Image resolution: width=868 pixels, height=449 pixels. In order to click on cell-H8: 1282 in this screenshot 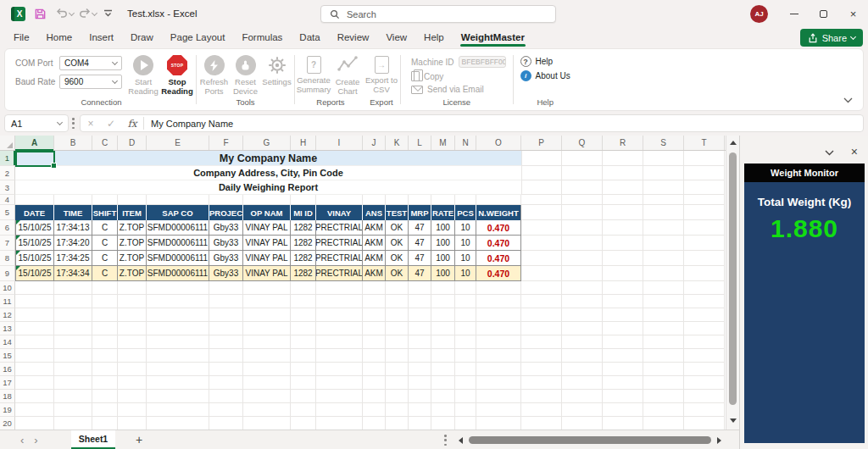, I will do `click(303, 258)`.